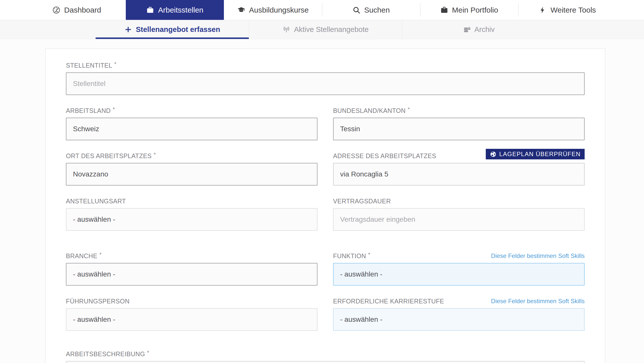 The width and height of the screenshot is (644, 363). Describe the element at coordinates (108, 354) in the screenshot. I see `arbeitsbeschreibung-label: ARBEITSBESCHREIBUNG*` at that location.